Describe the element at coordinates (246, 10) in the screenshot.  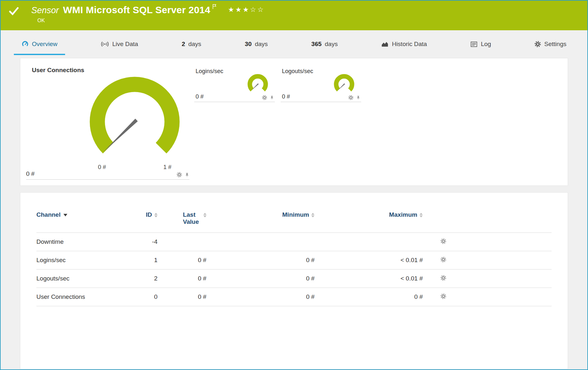
I see `priority-star-rating: ★★★☆☆` at that location.